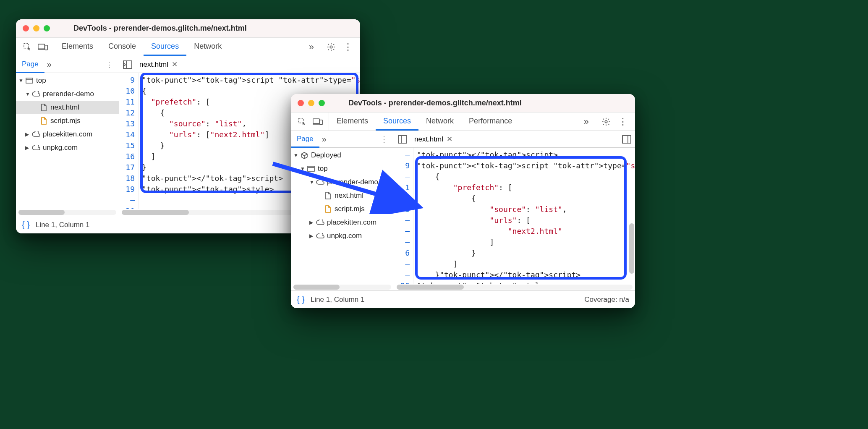  What do you see at coordinates (129, 141) in the screenshot?
I see `line-gutter: 9 10 11 12 13 14 15 16 17 18 19 – 20` at bounding box center [129, 141].